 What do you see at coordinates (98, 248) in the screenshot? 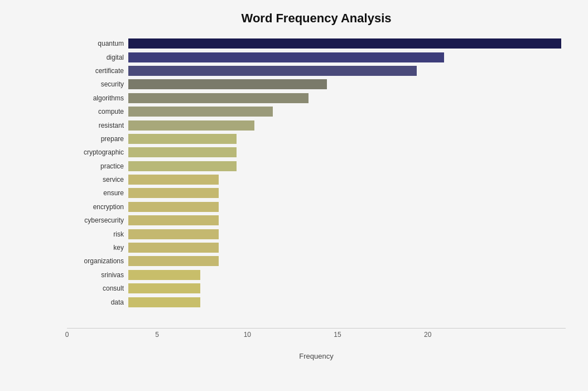
I see `bar-label: key` at bounding box center [98, 248].